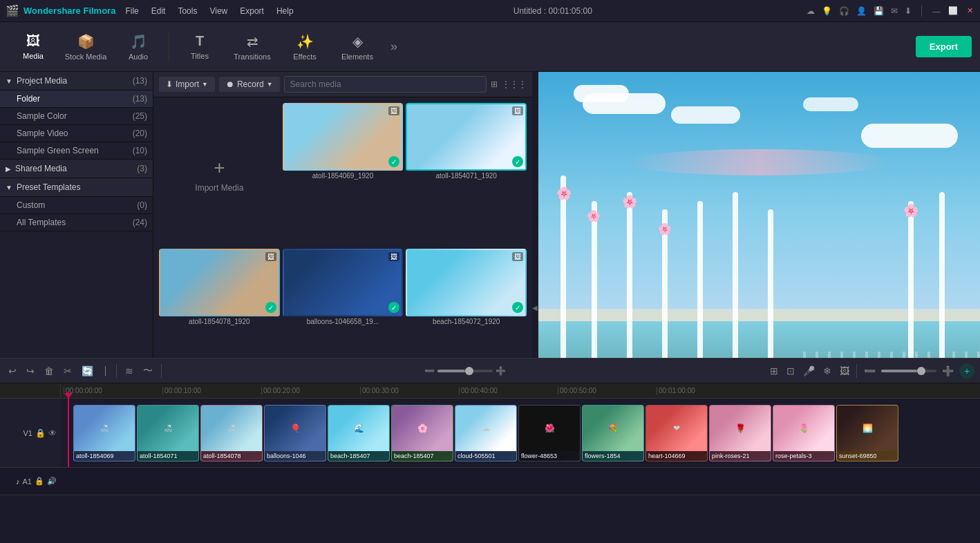 This screenshot has width=980, height=543. I want to click on cut-button: ✂, so click(68, 371).